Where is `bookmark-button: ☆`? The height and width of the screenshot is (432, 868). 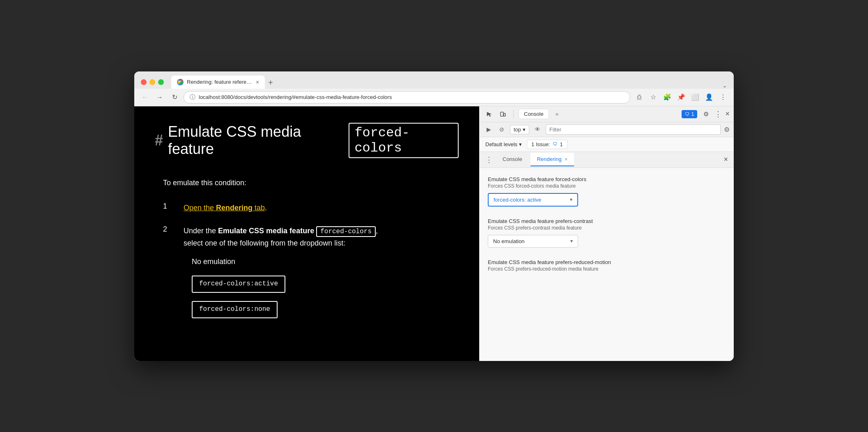
bookmark-button: ☆ is located at coordinates (653, 97).